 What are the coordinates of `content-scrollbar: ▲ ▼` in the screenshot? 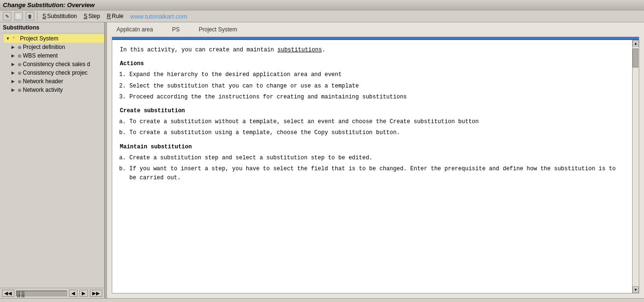 It's located at (635, 166).